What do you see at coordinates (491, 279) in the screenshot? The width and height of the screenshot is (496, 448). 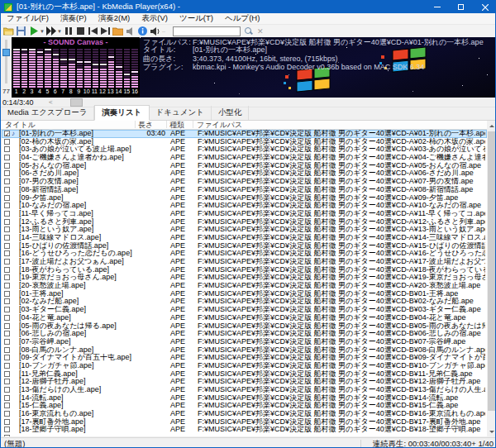 I see `vertical-scrollbar` at bounding box center [491, 279].